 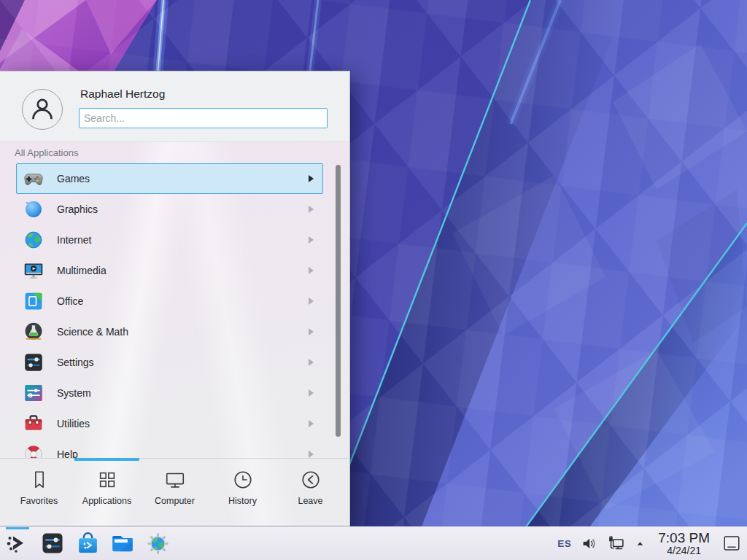 I want to click on menu-item-graphics: Graphics, so click(x=169, y=209).